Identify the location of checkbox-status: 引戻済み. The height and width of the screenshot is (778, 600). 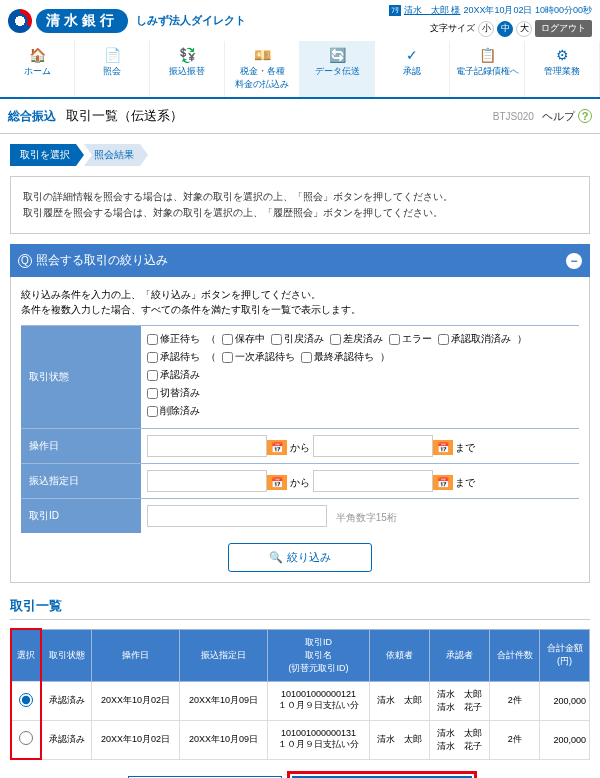
(298, 339).